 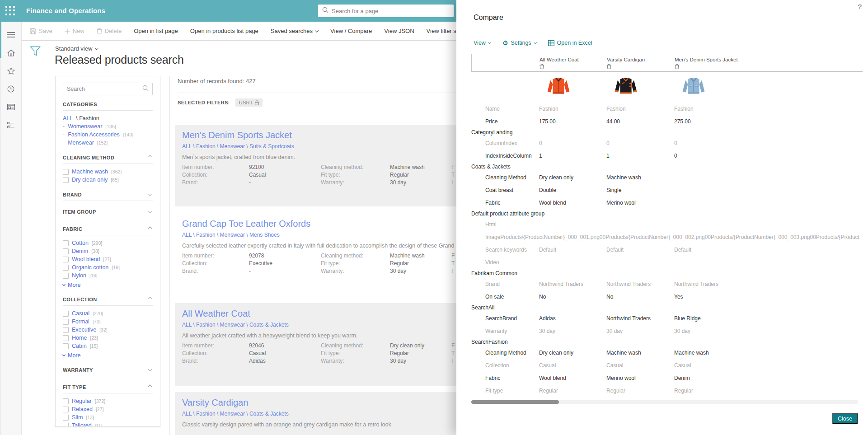 What do you see at coordinates (640, 190) in the screenshot?
I see `compare-cell: Single` at bounding box center [640, 190].